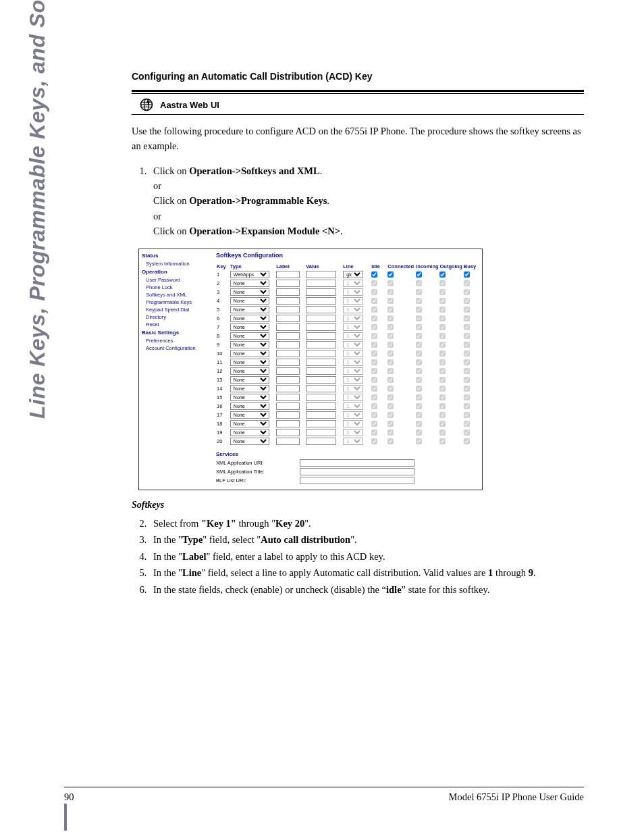 The image size is (644, 834). Describe the element at coordinates (178, 324) in the screenshot. I see `nav-link: Reset` at that location.